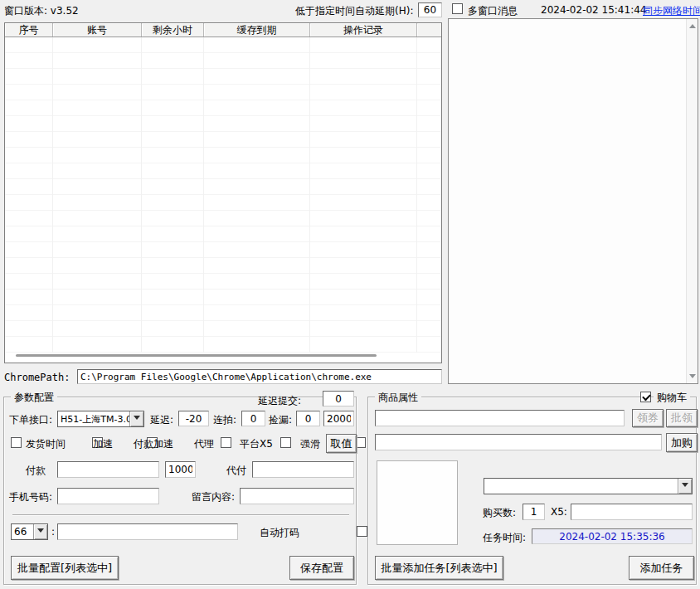  Describe the element at coordinates (254, 418) in the screenshot. I see `burst-input` at that location.